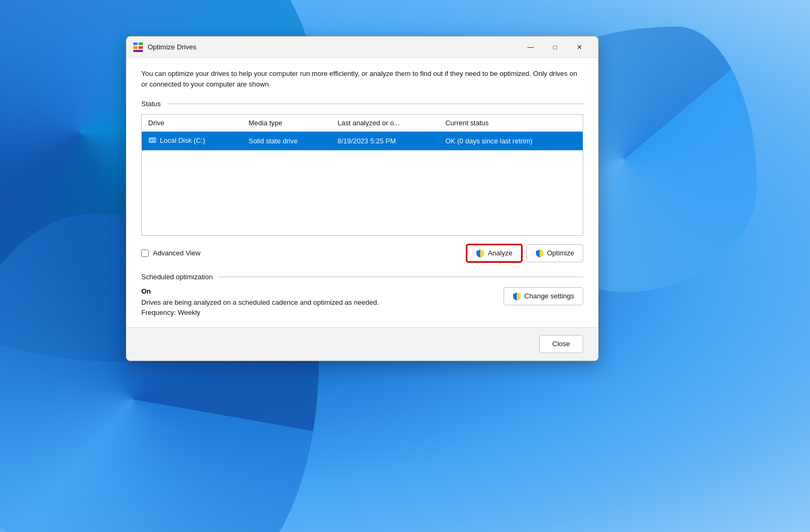 The image size is (810, 532). I want to click on empty-table-area, so click(362, 193).